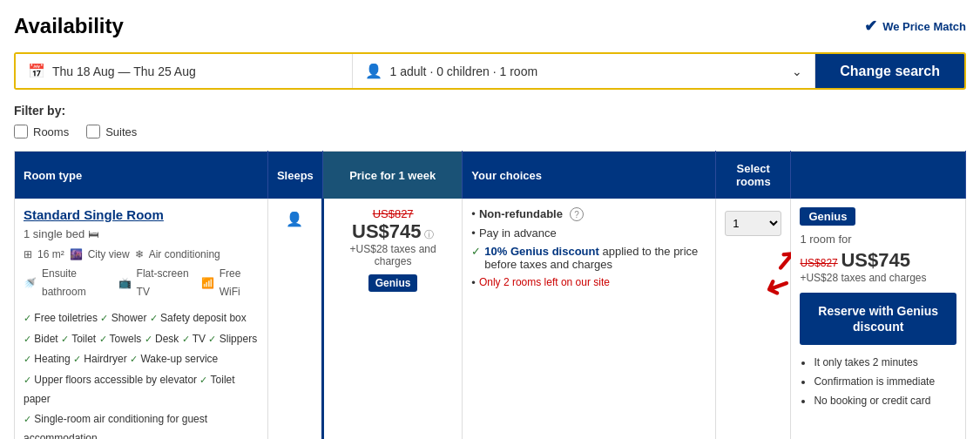  What do you see at coordinates (393, 232) in the screenshot?
I see `price-current: US$745 ⓘ` at bounding box center [393, 232].